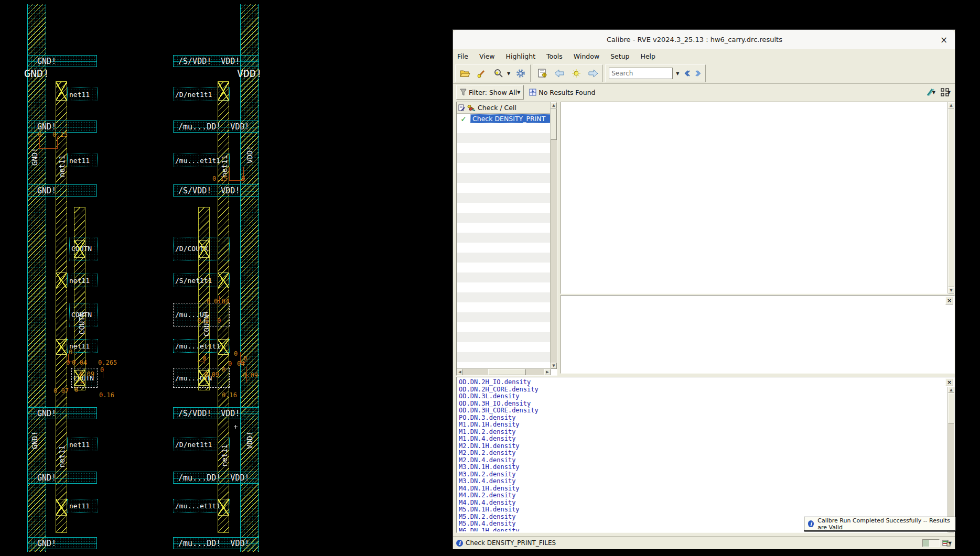  Describe the element at coordinates (37, 278) in the screenshot. I see `power-strap` at that location.